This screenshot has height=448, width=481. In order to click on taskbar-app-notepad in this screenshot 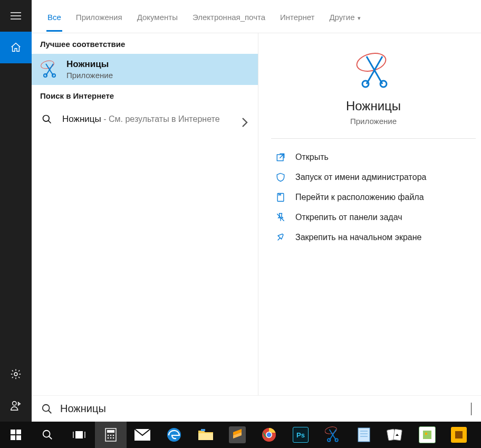, I will do `click(364, 435)`.